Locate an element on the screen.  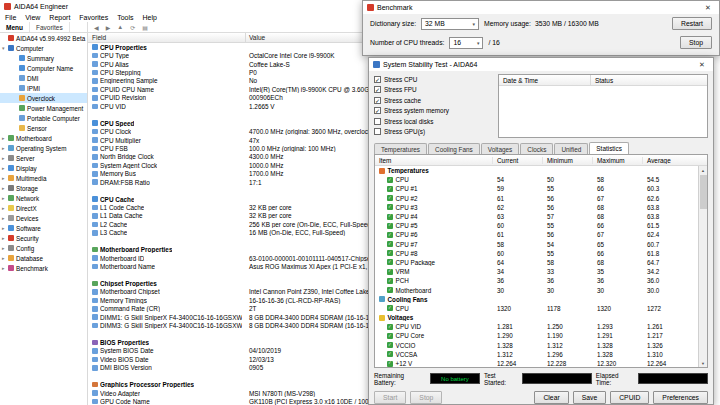
restart-button: Restart is located at coordinates (692, 24).